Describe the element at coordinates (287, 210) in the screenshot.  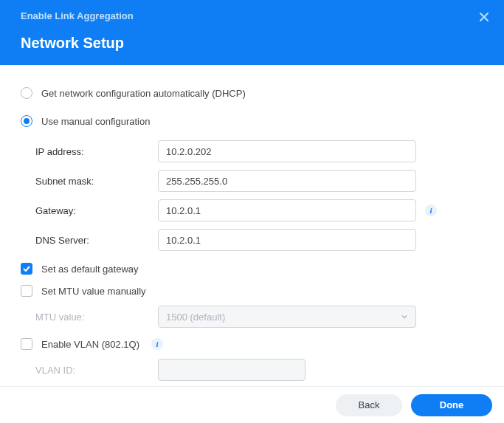
I see `gateway-input` at that location.